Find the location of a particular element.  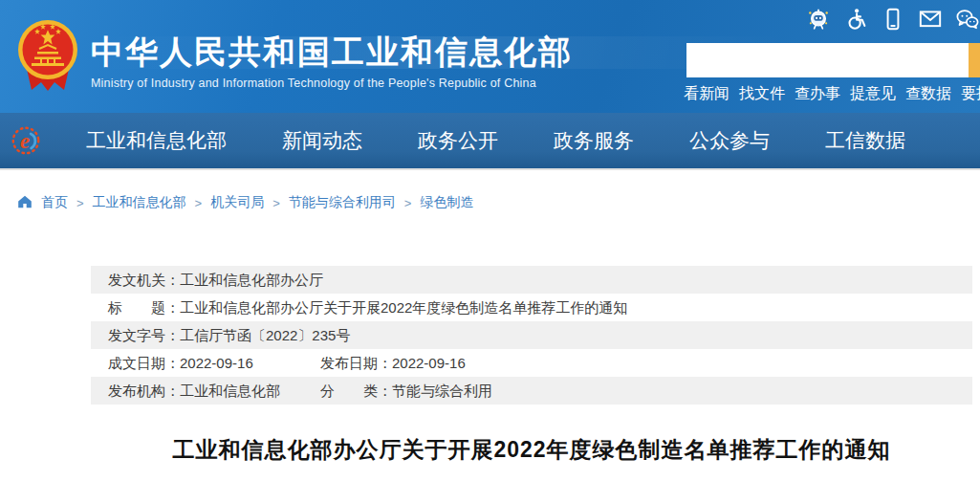

breadcrumb-item-4: 绿色制造 is located at coordinates (446, 203).